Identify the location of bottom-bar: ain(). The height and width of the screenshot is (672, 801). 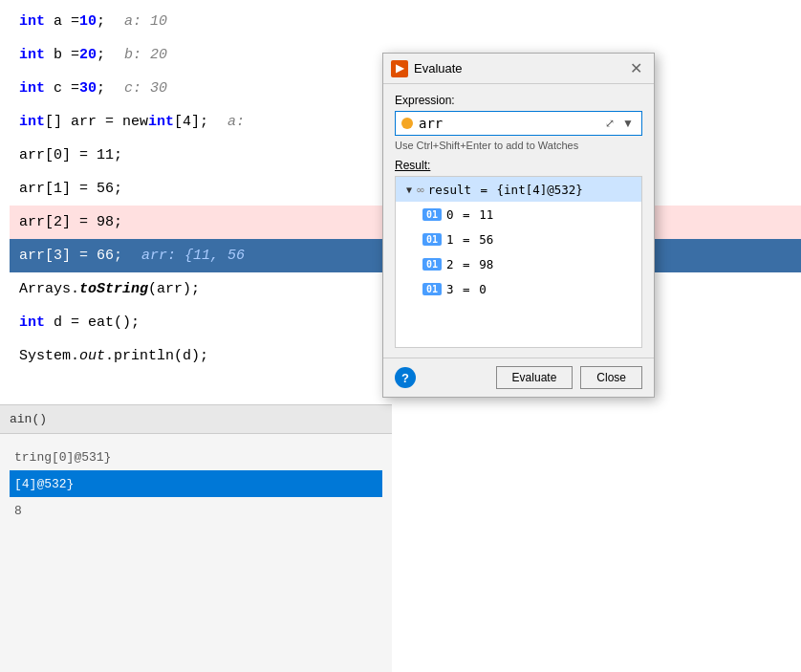
(196, 419).